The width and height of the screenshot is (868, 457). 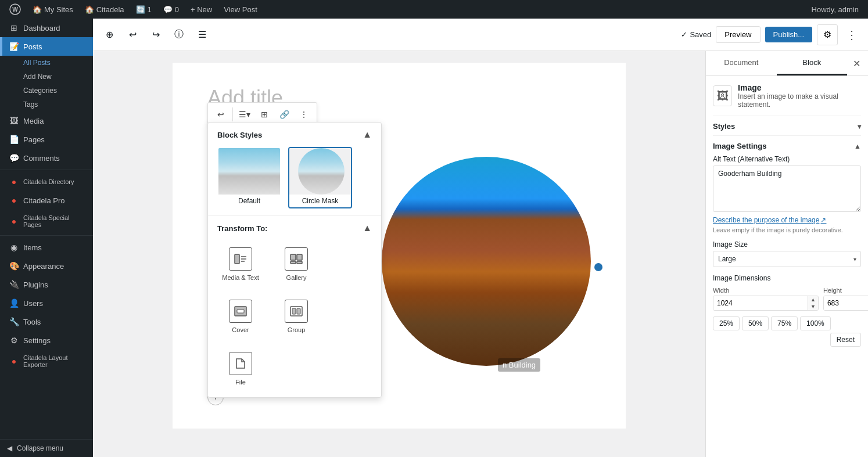 I want to click on undo-button: ↩, so click(x=132, y=35).